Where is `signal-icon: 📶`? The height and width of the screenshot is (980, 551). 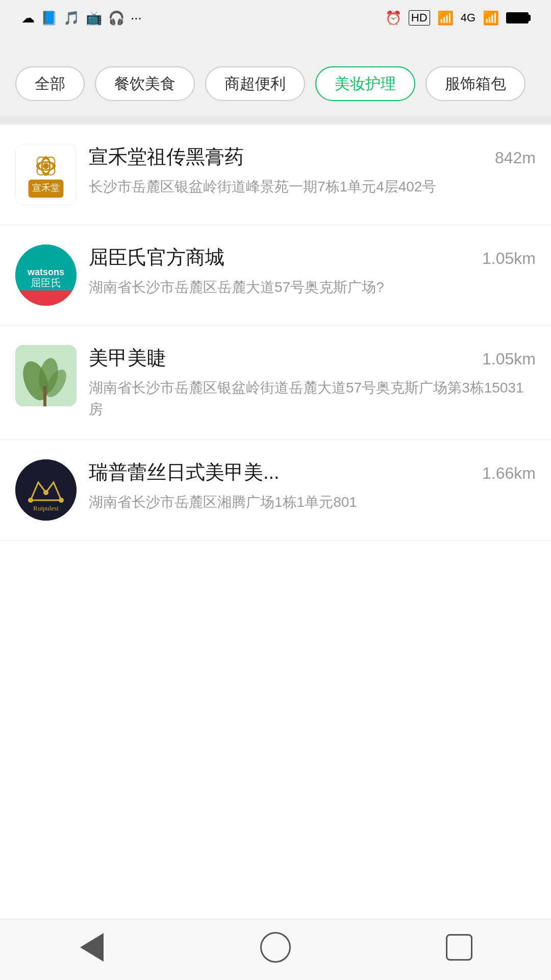 signal-icon: 📶 is located at coordinates (491, 18).